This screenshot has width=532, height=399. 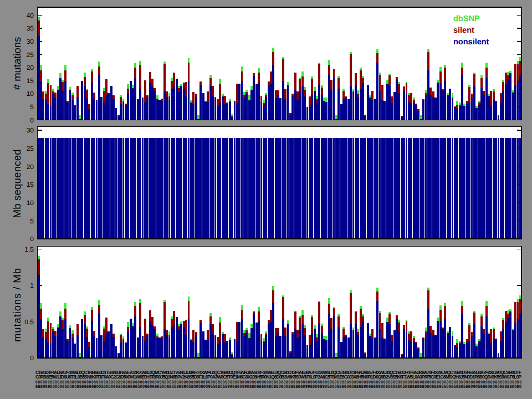 What do you see at coordinates (29, 322) in the screenshot?
I see `svg-text: 0.5` at bounding box center [29, 322].